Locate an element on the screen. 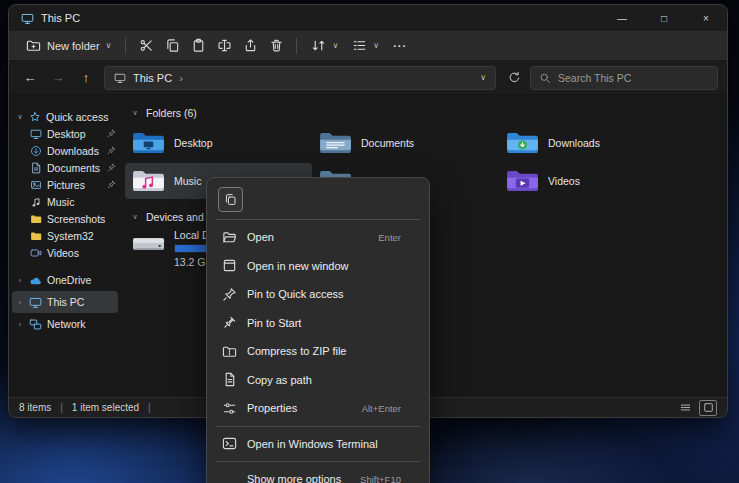  menu-item-compress-to-zip: Compress to ZIP file is located at coordinates (318, 352).